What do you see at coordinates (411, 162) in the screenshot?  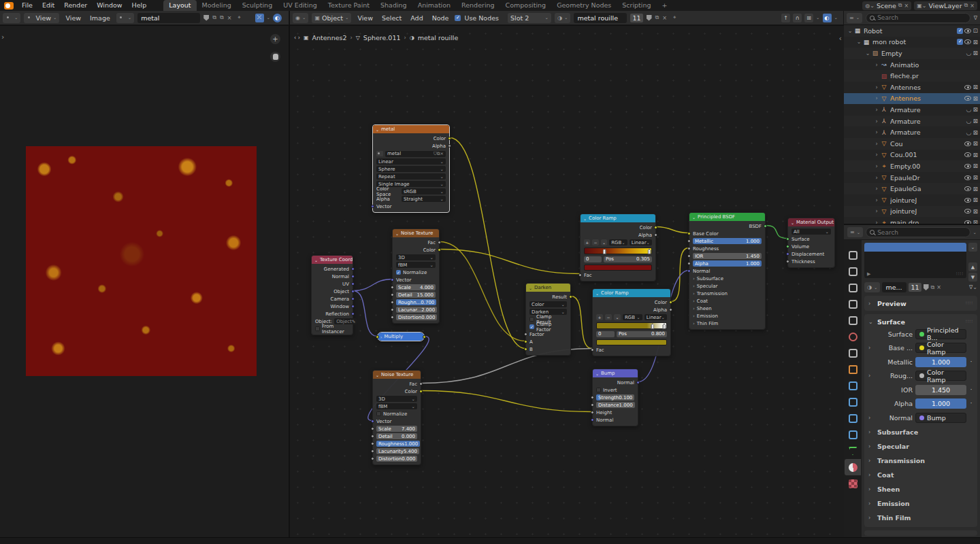 I see `dropdown: Linear⌄` at bounding box center [411, 162].